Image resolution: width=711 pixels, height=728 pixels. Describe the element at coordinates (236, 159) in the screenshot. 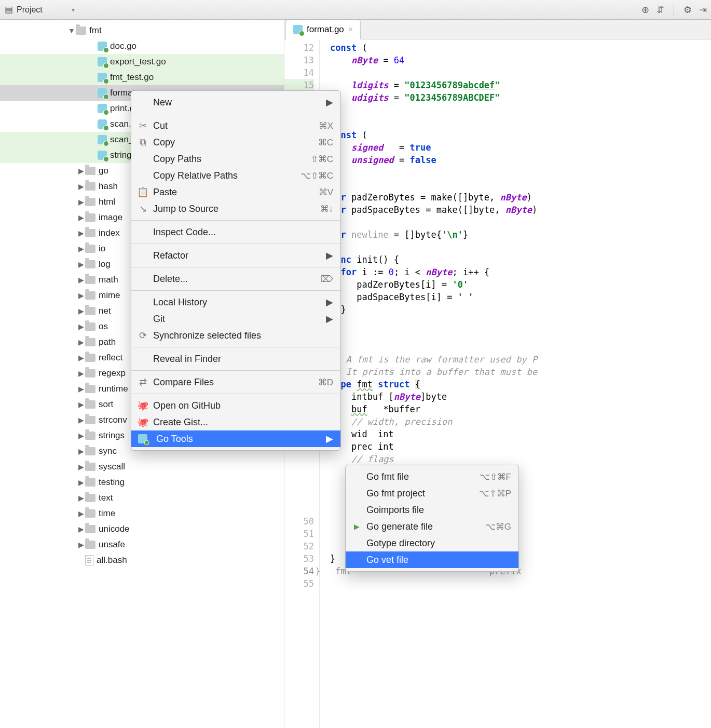

I see `menu-item: Copy Paths⇧⌘C` at that location.